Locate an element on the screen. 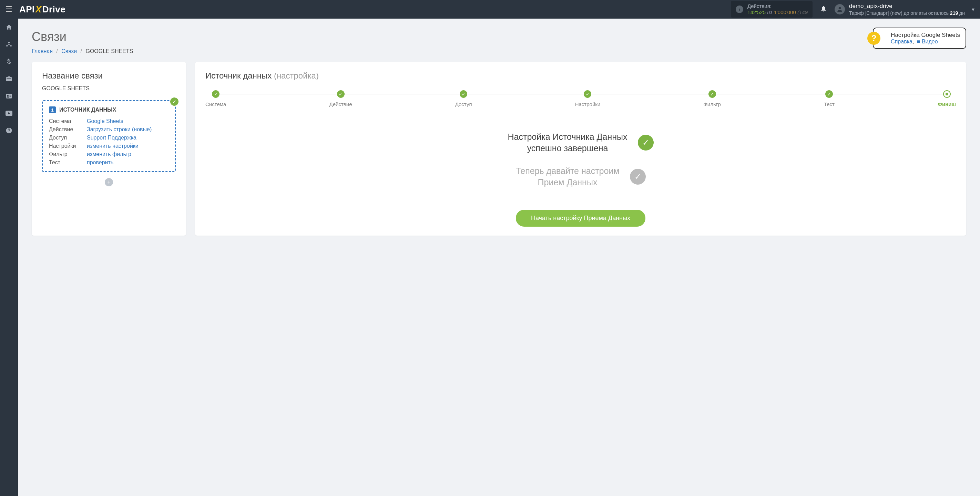 Image resolution: width=980 pixels, height=496 pixels. source-row-value: изменить настройки is located at coordinates (128, 146).